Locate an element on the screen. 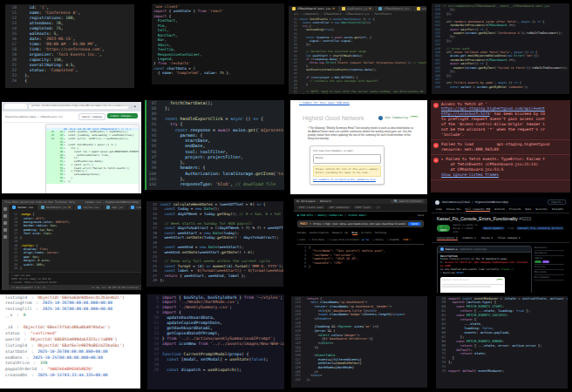  comment-meta: commented yesterday is located at coordinates (473, 249).